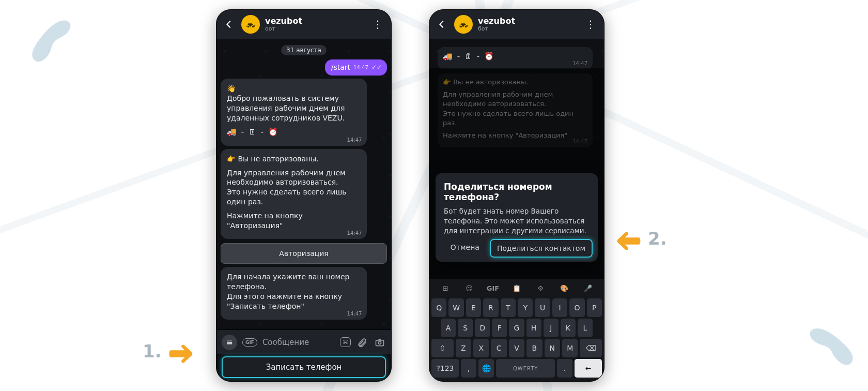  Describe the element at coordinates (377, 67) in the screenshot. I see `read-checks-icon: ✓✓` at that location.